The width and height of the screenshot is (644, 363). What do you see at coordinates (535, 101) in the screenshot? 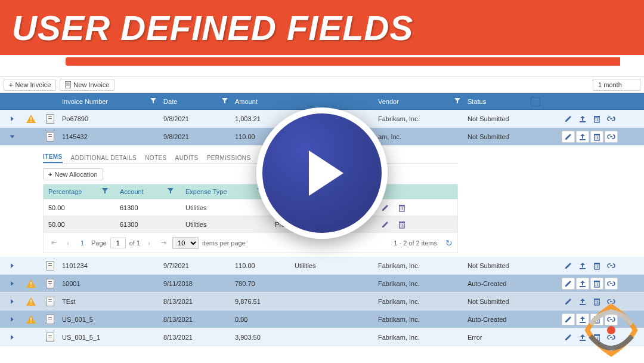
I see `filter-applied-icon` at bounding box center [535, 101].